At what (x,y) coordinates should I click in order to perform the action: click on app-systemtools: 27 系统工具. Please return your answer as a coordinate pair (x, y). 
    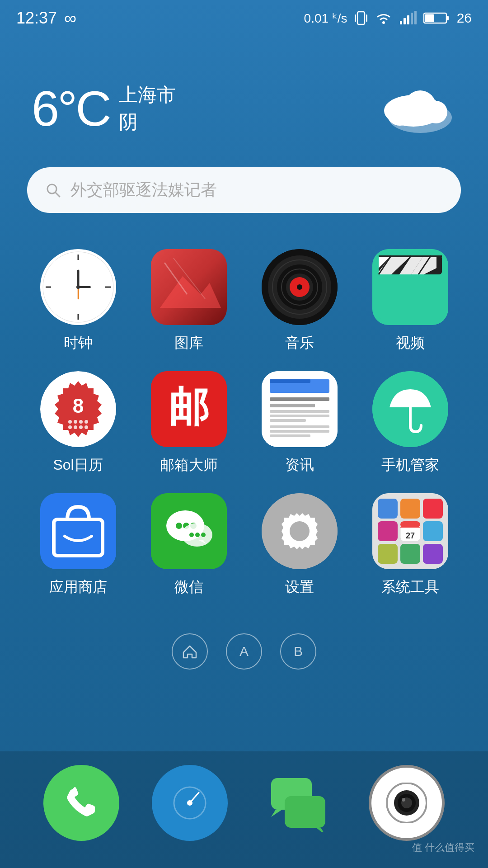
    Looking at the image, I should click on (410, 545).